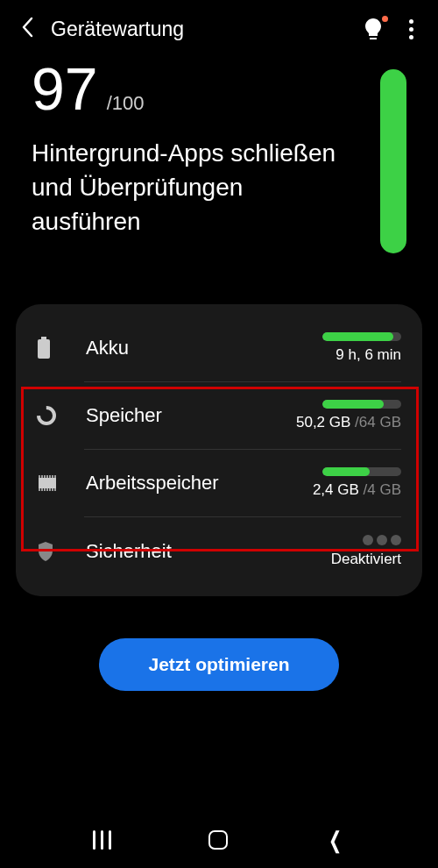 Image resolution: width=438 pixels, height=868 pixels. I want to click on storage-value: 50,2 GB /64 GB, so click(349, 423).